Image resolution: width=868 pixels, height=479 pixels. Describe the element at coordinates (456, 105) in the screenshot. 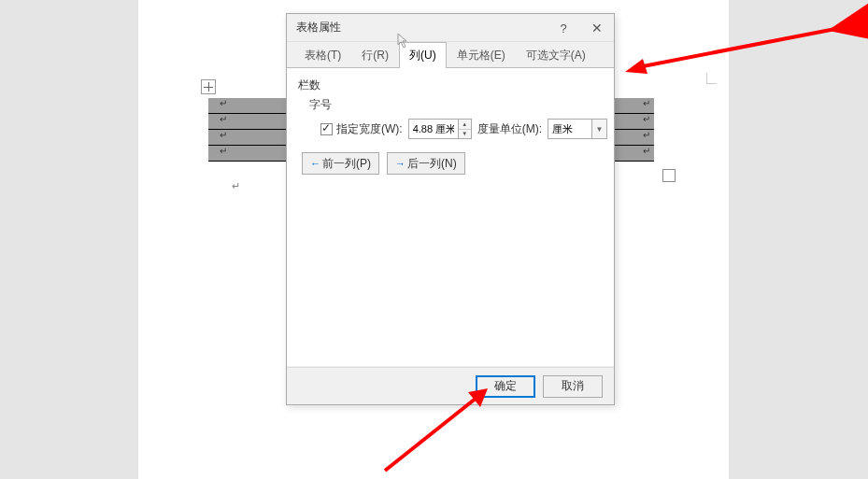

I see `sub-label: 字号` at that location.